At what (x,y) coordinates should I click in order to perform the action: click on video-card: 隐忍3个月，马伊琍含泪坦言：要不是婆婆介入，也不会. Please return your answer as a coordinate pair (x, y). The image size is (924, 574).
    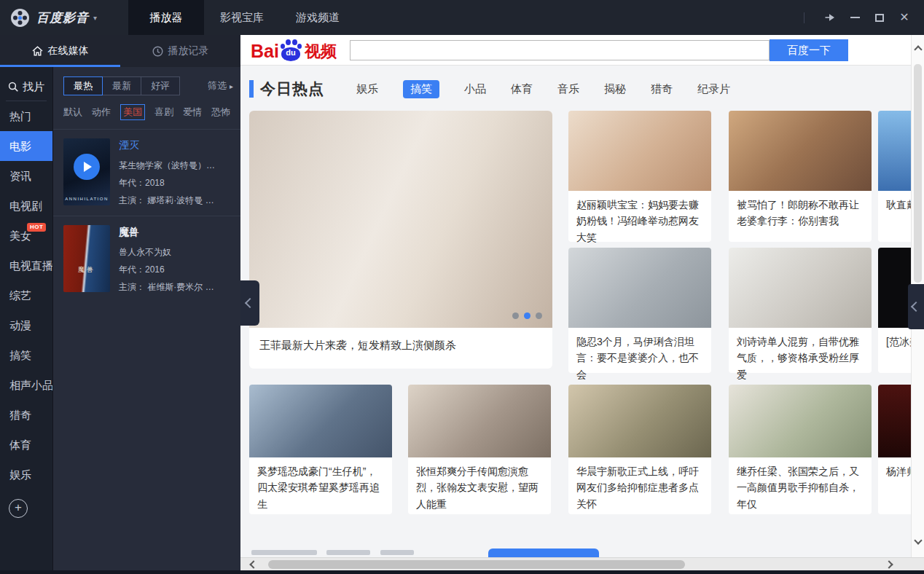
    Looking at the image, I should click on (640, 310).